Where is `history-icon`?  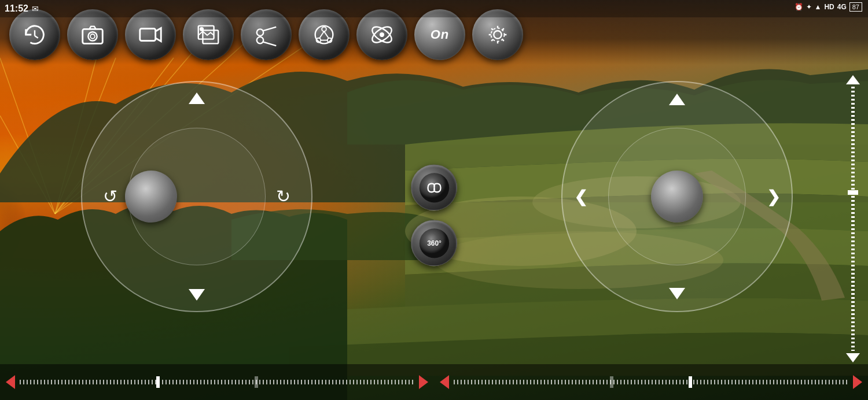
history-icon is located at coordinates (35, 35).